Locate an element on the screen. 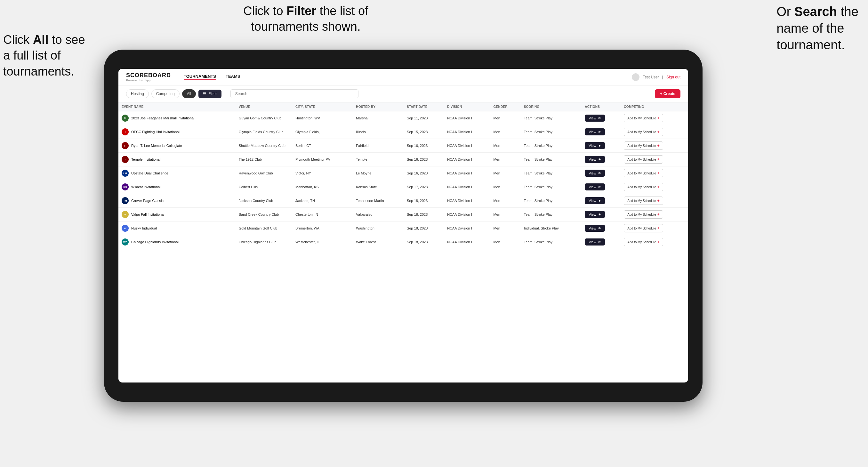 Image resolution: width=868 pixels, height=467 pixels. event-name-text: Wildcat Invitational is located at coordinates (146, 187).